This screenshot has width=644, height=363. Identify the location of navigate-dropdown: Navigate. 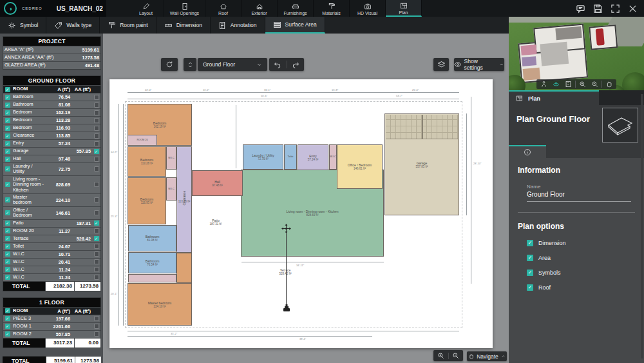
(487, 356).